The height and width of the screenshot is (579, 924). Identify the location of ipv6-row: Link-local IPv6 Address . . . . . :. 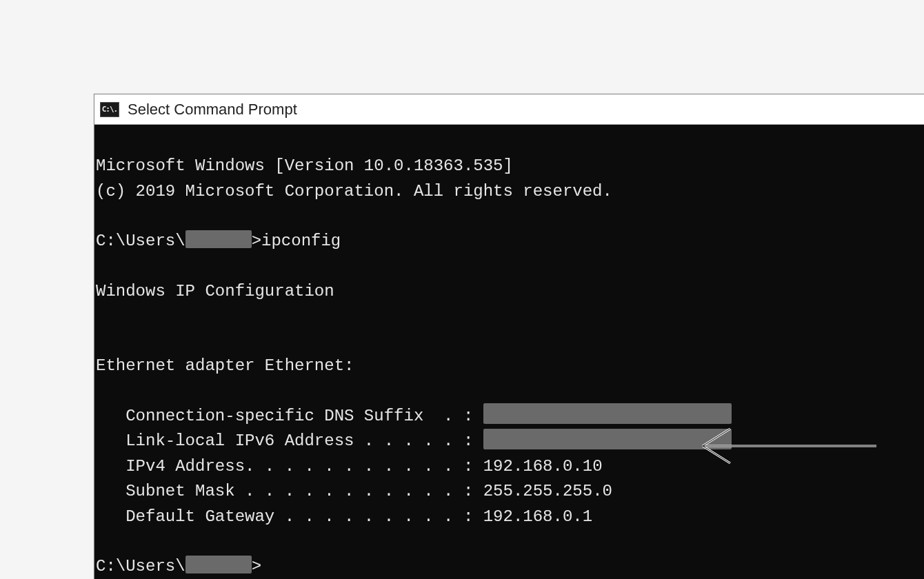
(510, 441).